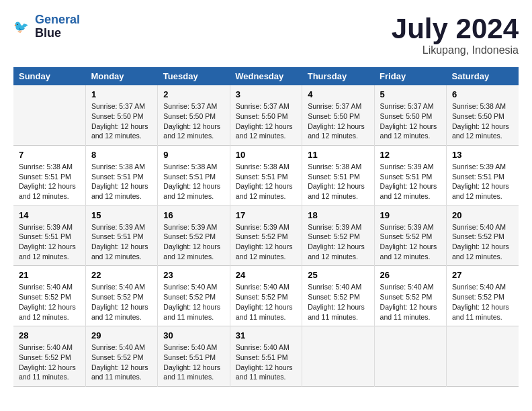 This screenshot has width=532, height=411. Describe the element at coordinates (50, 236) in the screenshot. I see `calendar-cell: 14Sunrise: 5:39 AM Sunset: 5:51 PM Dayli…` at that location.